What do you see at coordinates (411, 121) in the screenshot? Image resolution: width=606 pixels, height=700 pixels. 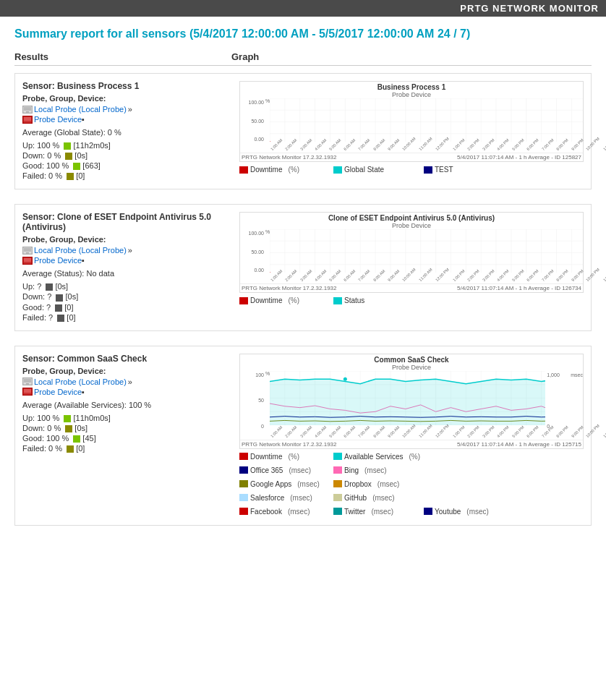 I see `chart-container: Business Process 1 Probe Device 100.00 5…` at bounding box center [411, 121].